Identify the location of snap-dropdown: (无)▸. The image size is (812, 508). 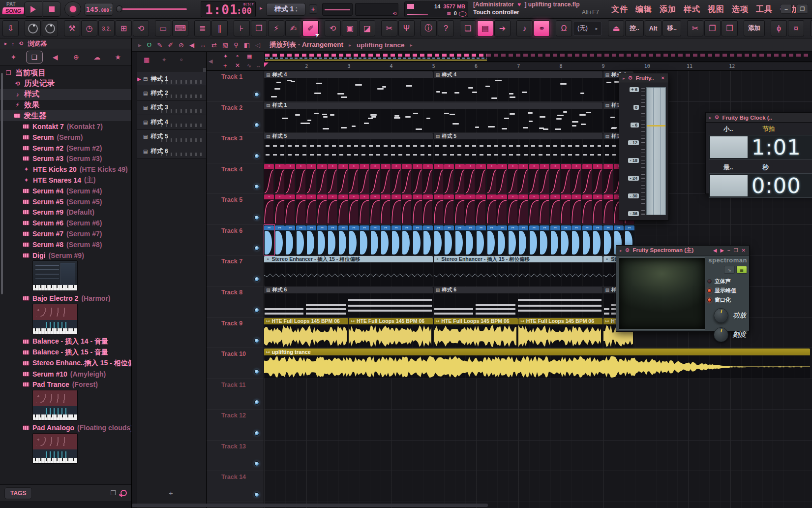
(587, 29).